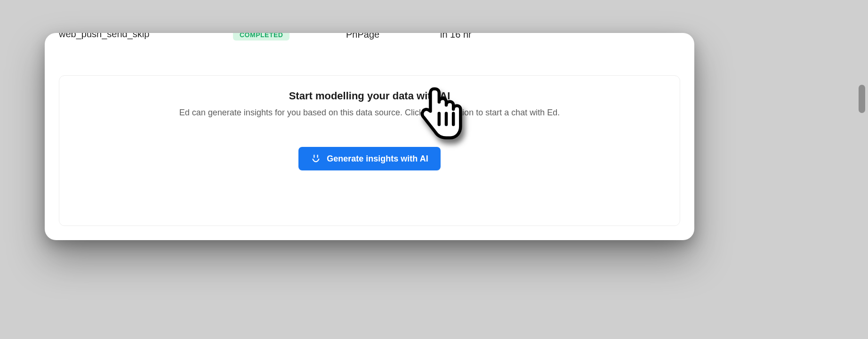 Image resolution: width=868 pixels, height=339 pixels. Describe the element at coordinates (862, 160) in the screenshot. I see `scrollbar` at that location.